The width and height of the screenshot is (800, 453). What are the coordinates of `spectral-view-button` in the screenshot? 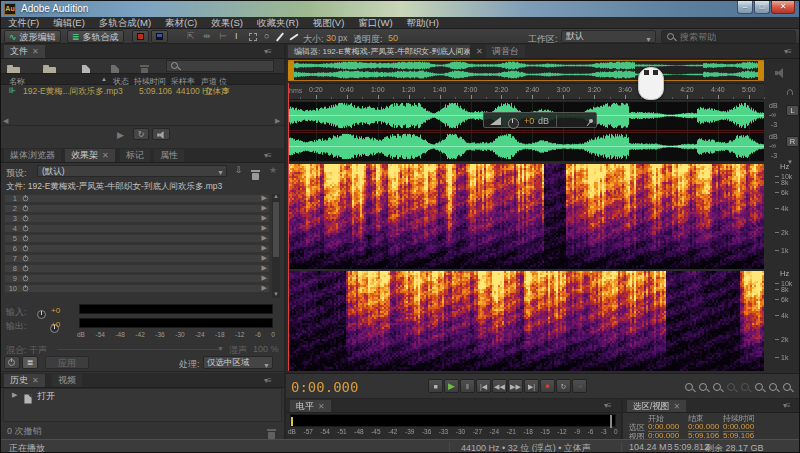 It's located at (160, 36).